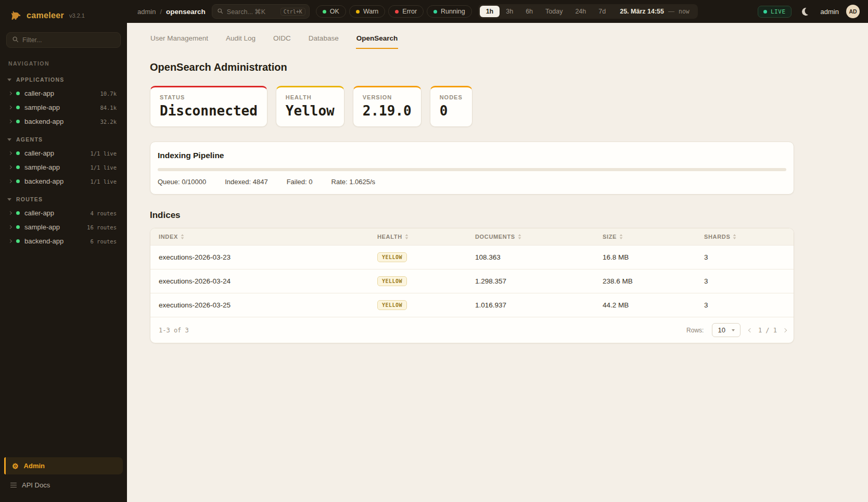  I want to click on sidebar-item-caller-app: caller-app 1/1 live, so click(63, 153).